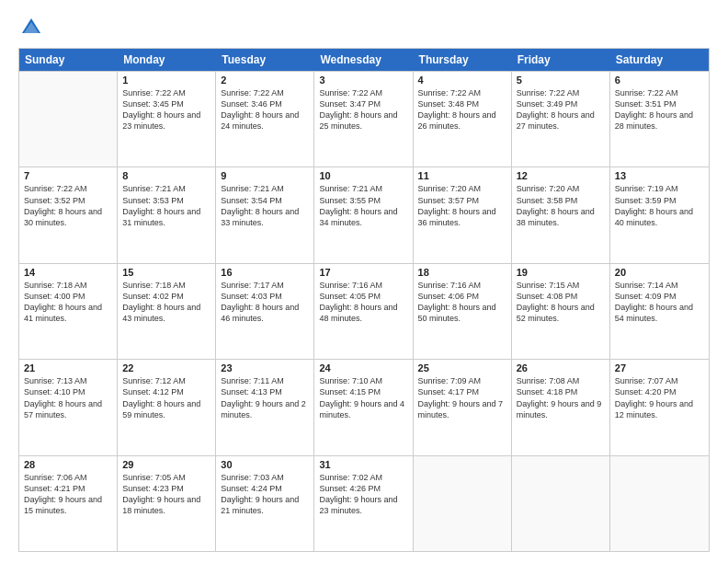 This screenshot has height=563, width=728. What do you see at coordinates (31, 28) in the screenshot?
I see `logo-icon` at bounding box center [31, 28].